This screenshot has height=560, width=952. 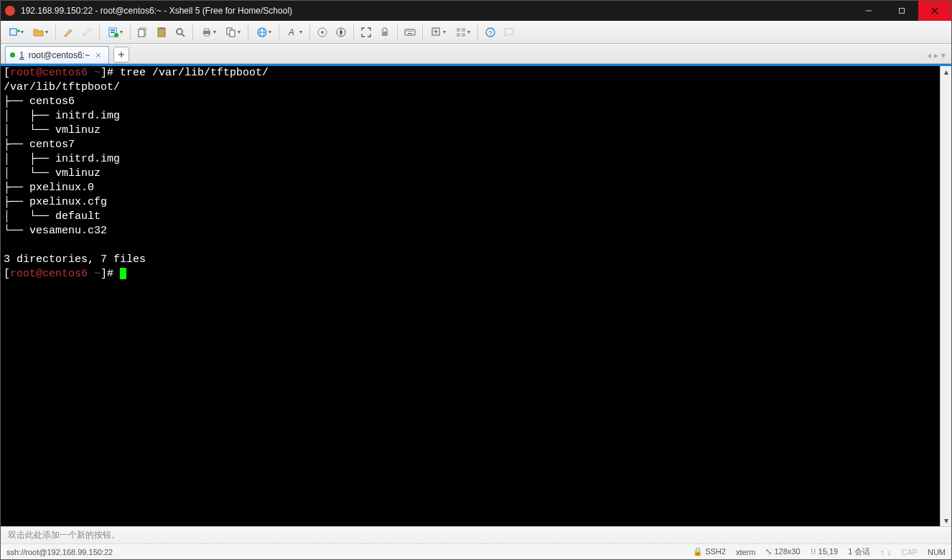 I want to click on paste-button, so click(x=162, y=32).